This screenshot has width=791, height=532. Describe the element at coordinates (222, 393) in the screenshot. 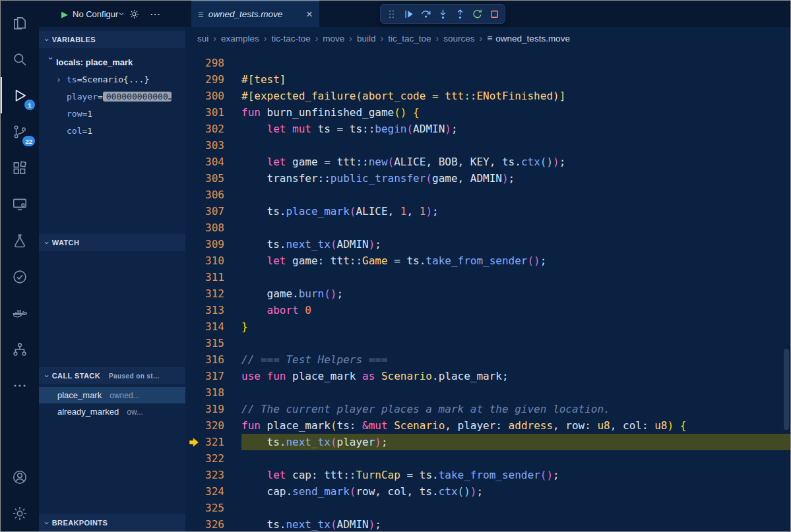

I see `line-number: 318` at that location.